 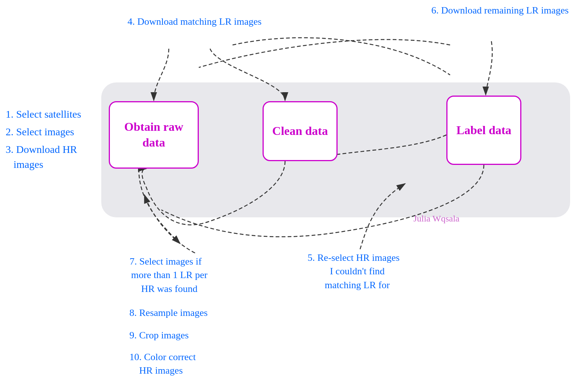 What do you see at coordinates (169, 313) in the screenshot?
I see `step8-label: 8. Resample images` at bounding box center [169, 313].